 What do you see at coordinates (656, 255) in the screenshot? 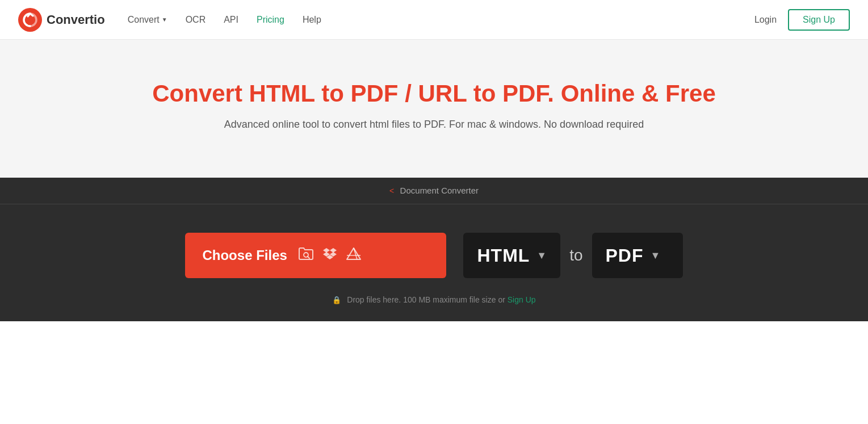
I see `to-format-chevron-icon: ▼` at bounding box center [656, 255].